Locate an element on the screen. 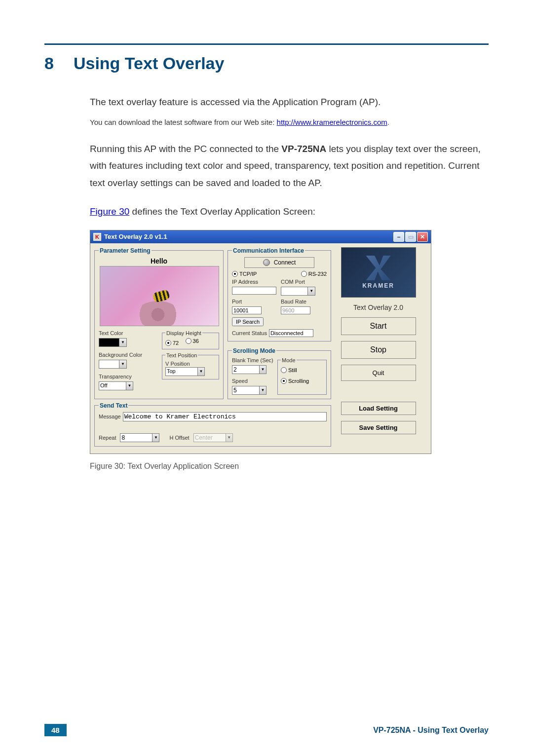 This screenshot has width=533, height=756. v-position-value: Top is located at coordinates (182, 372).